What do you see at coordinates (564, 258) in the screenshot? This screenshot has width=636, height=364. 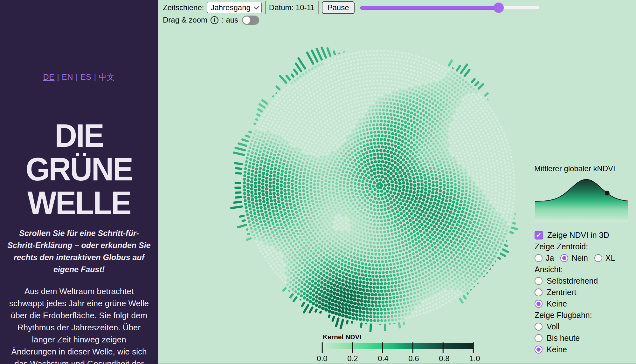 I see `radio-zentroid-nein` at bounding box center [564, 258].